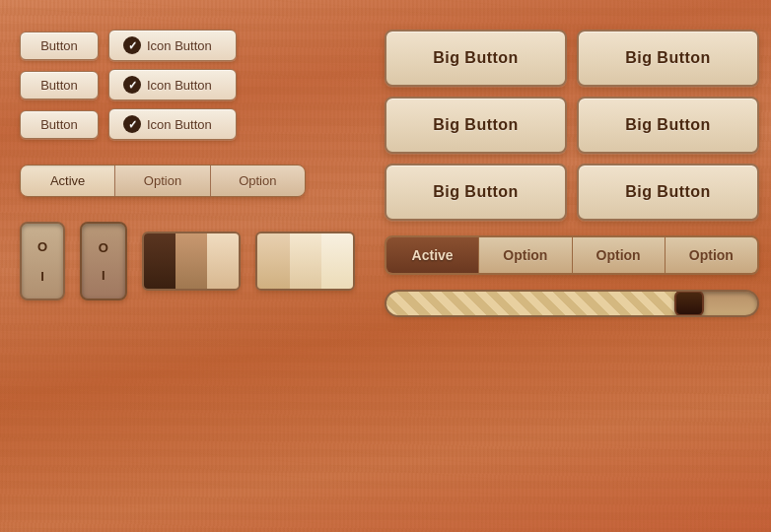 The height and width of the screenshot is (532, 771). Describe the element at coordinates (526, 255) in the screenshot. I see `tab-large-option-1: Option` at that location.